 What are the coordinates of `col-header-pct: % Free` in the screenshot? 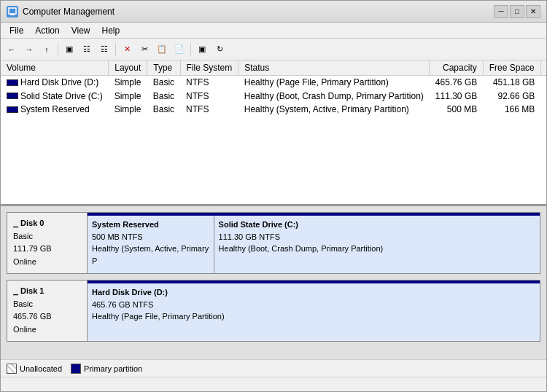 It's located at (543, 68).